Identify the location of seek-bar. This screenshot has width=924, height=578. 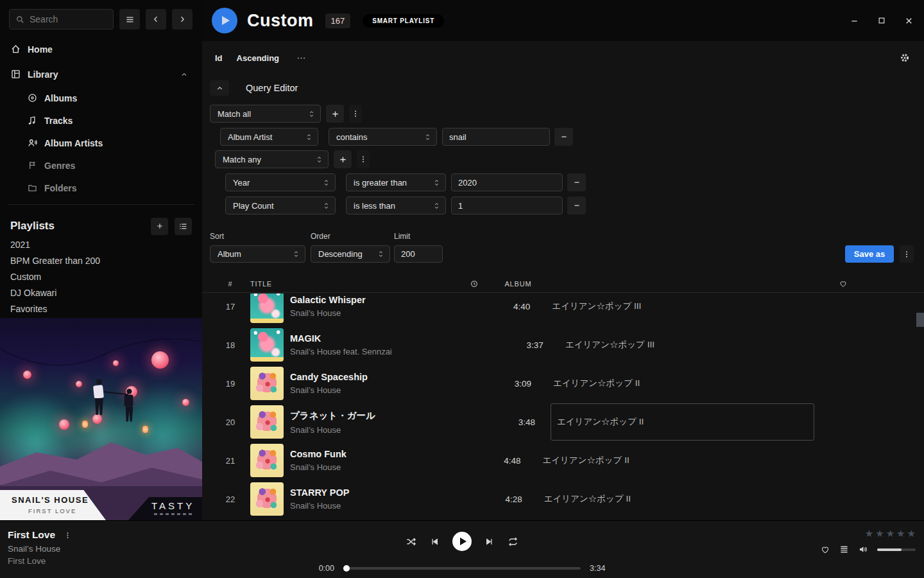
(462, 568).